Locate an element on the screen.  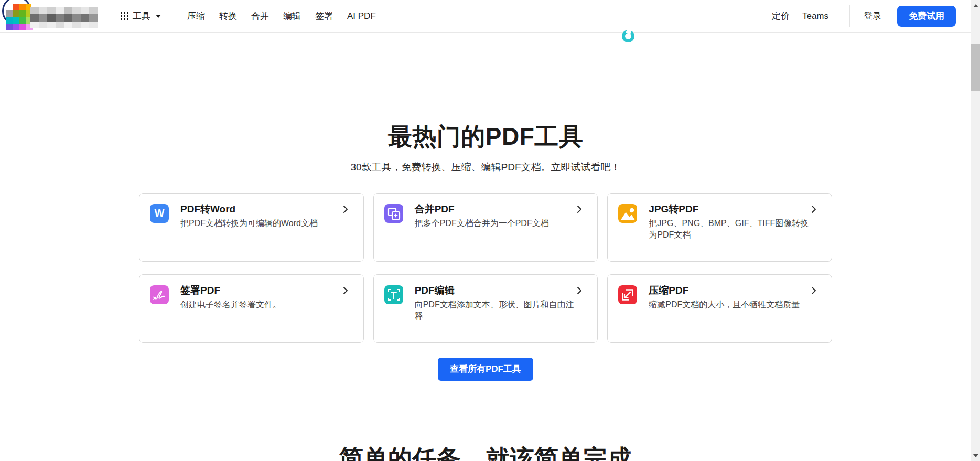
card-description: 向PDF文档添加文本、形状、图片和自由注释 is located at coordinates (495, 310).